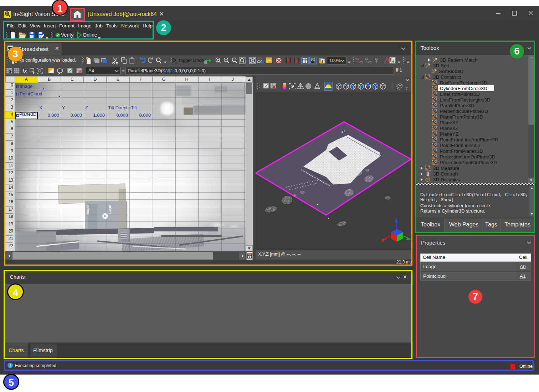  What do you see at coordinates (383, 240) in the screenshot?
I see `svg-text: X` at bounding box center [383, 240].